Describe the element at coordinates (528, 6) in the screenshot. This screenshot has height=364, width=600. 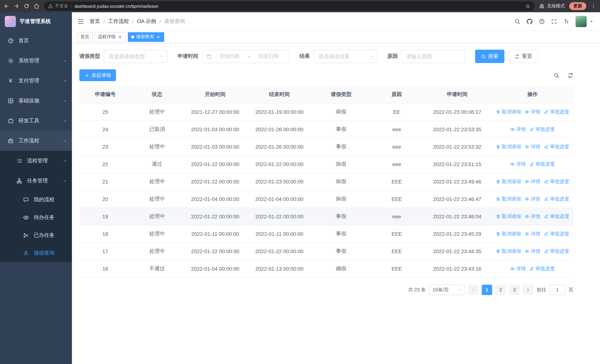
I see `bookmark-star-icon` at that location.